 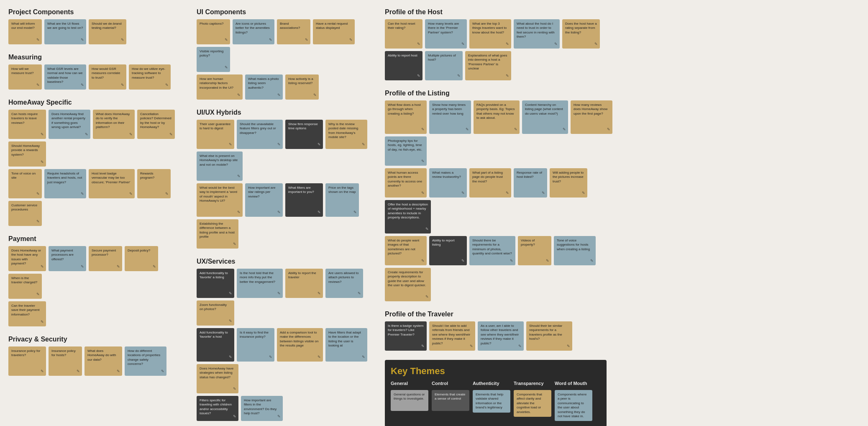 What do you see at coordinates (490, 34) in the screenshot?
I see `card-host-3: What are the top 3 things travelers want…` at bounding box center [490, 34].